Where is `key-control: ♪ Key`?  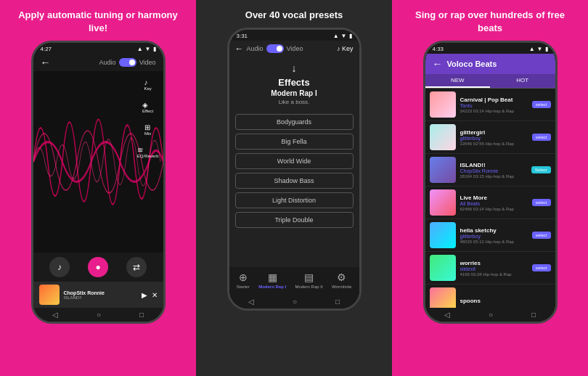
key-control: ♪ Key is located at coordinates (147, 84).